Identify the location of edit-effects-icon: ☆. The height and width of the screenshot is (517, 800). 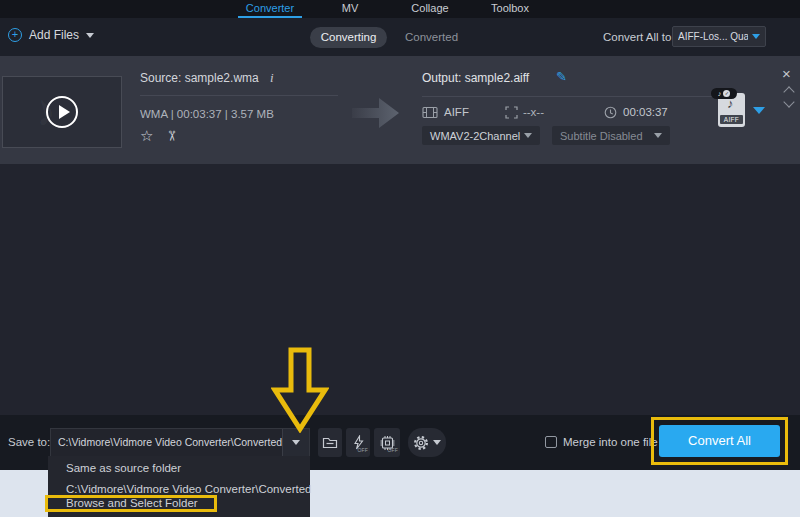
(146, 136).